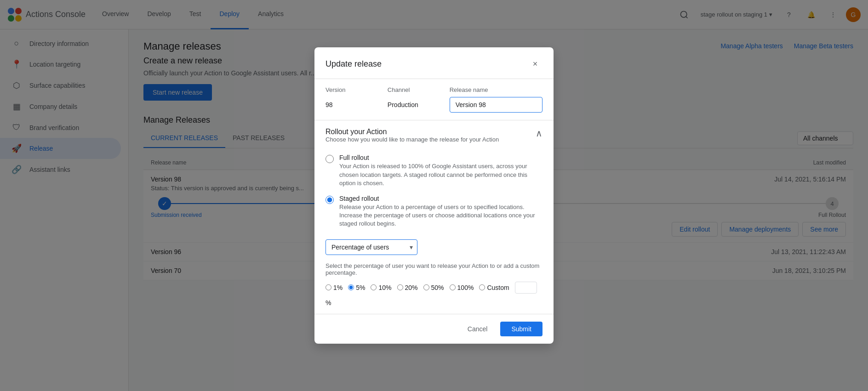 The width and height of the screenshot is (868, 391). I want to click on dialog-release-name-cell, so click(496, 105).